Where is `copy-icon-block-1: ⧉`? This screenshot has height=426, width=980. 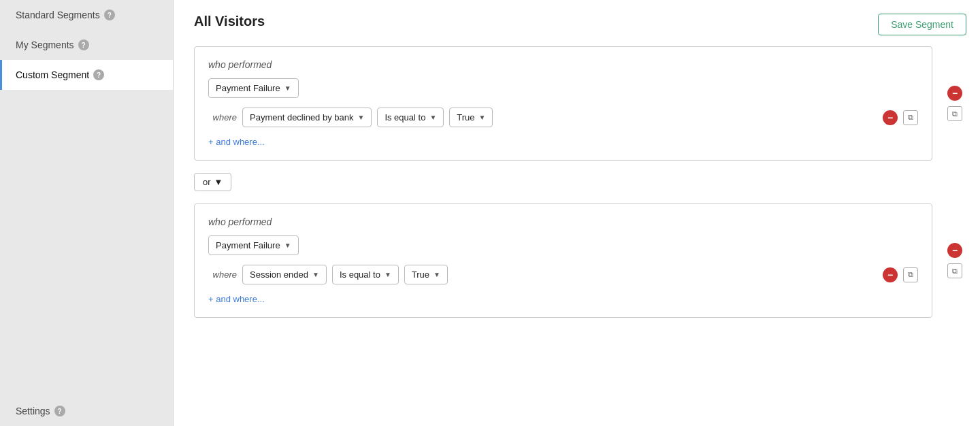
copy-icon-block-1: ⧉ is located at coordinates (955, 114).